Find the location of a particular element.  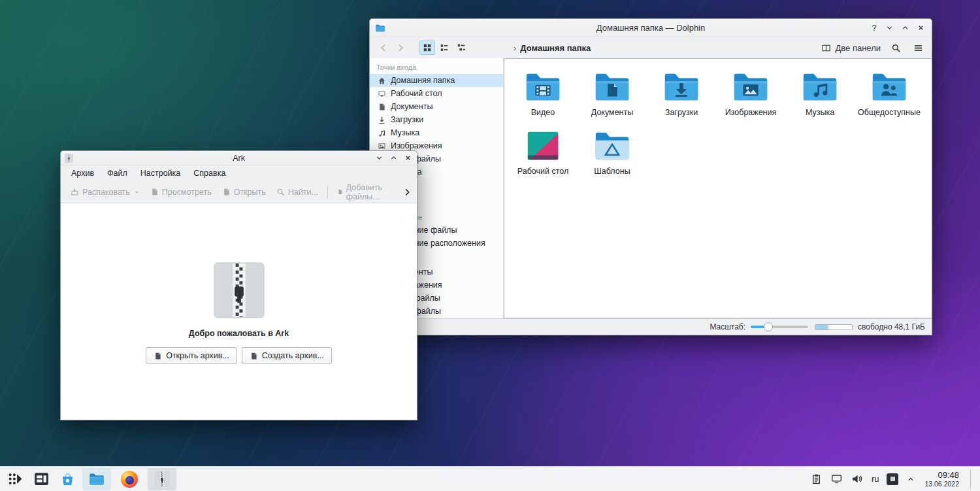

open-archive-icon is located at coordinates (158, 356).